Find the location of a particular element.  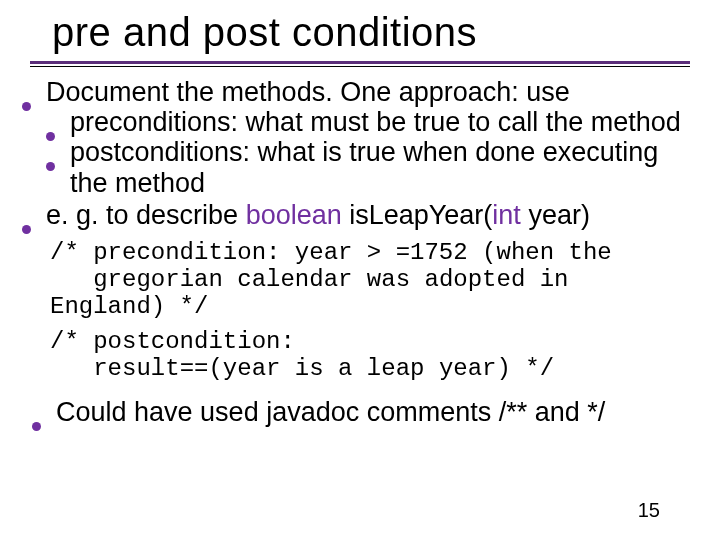

bullet-level1: Document the methods. One approach: use is located at coordinates (360, 92).